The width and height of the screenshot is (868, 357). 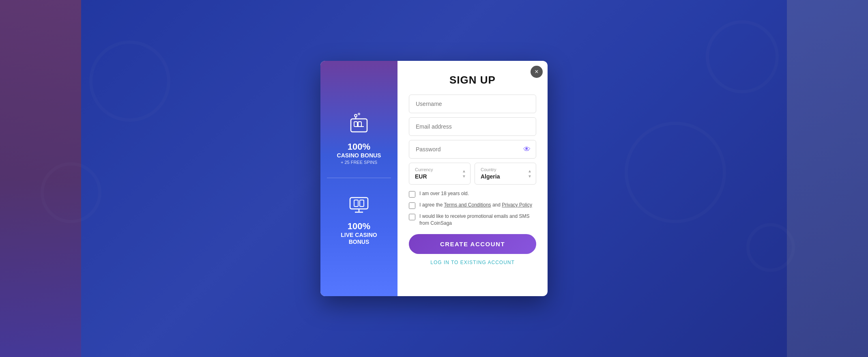 I want to click on currency-label: Currency, so click(x=440, y=170).